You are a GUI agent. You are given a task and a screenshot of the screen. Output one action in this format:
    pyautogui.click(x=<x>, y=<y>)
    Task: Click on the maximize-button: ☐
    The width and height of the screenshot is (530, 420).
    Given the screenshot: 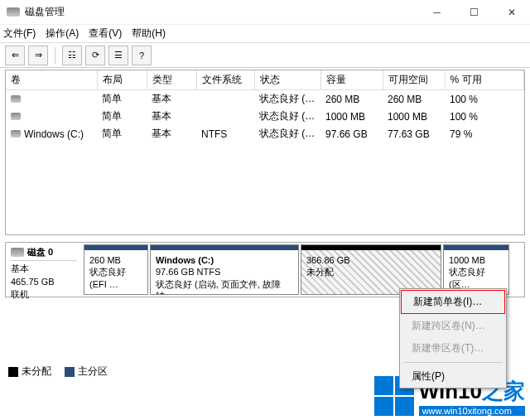 What is the action you would take?
    pyautogui.click(x=474, y=12)
    